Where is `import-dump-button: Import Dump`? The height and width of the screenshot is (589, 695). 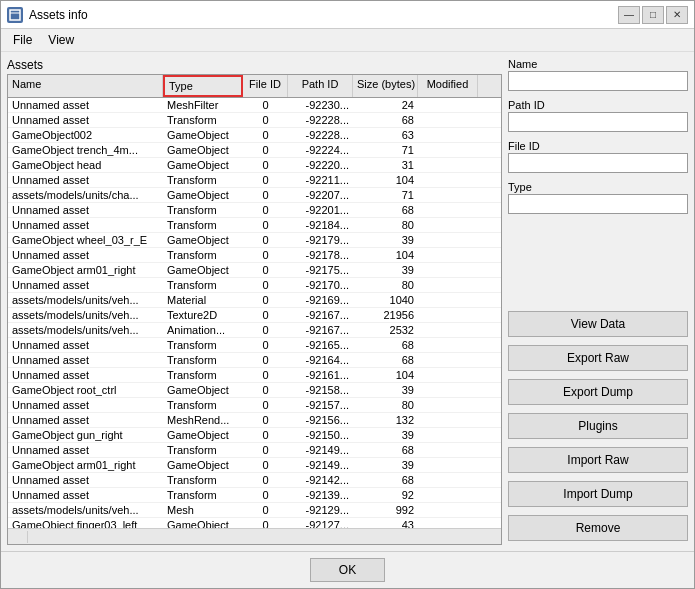 import-dump-button: Import Dump is located at coordinates (598, 494).